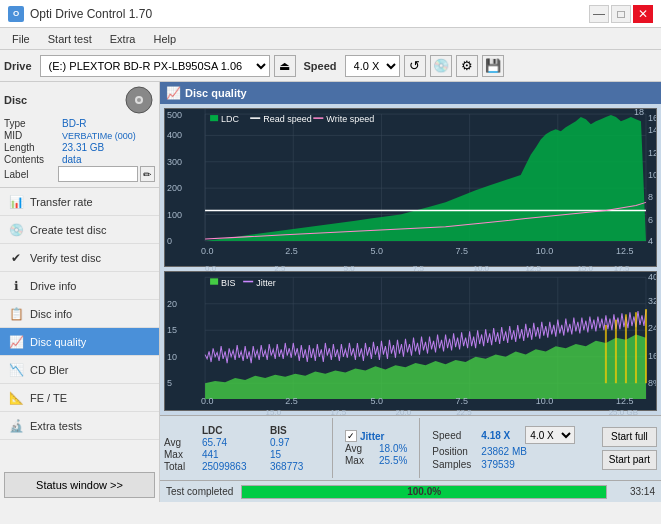  What do you see at coordinates (501, 436) in the screenshot?
I see `speed-value: 4.18 X` at bounding box center [501, 436].